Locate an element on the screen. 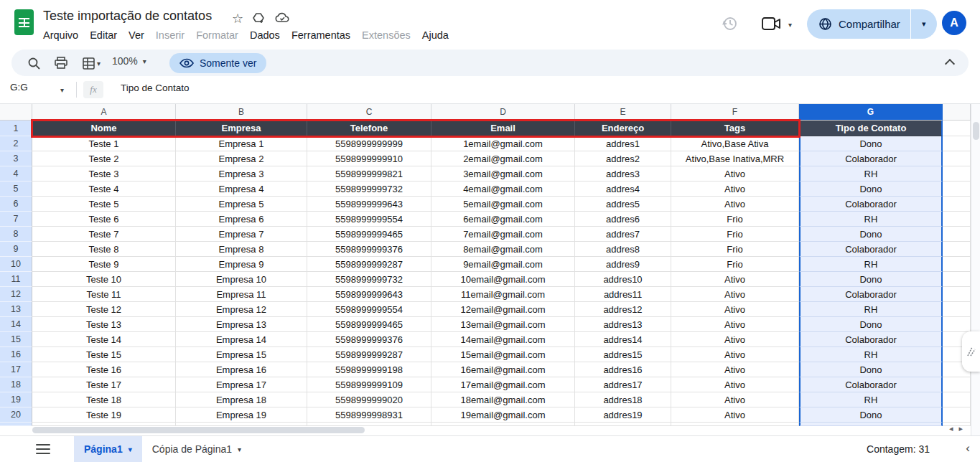 The image size is (980, 462). column-header-E: E is located at coordinates (623, 112).